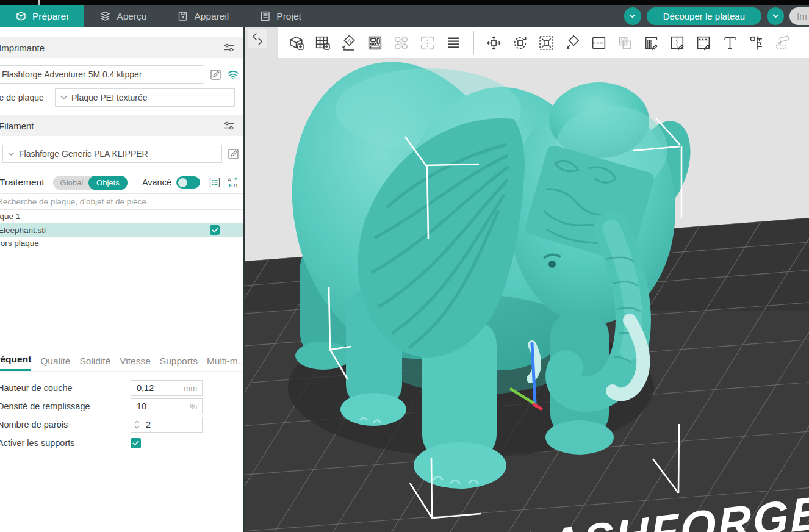 The width and height of the screenshot is (809, 532). Describe the element at coordinates (121, 230) in the screenshot. I see `tree-row-model: Eleephant.stl` at that location.